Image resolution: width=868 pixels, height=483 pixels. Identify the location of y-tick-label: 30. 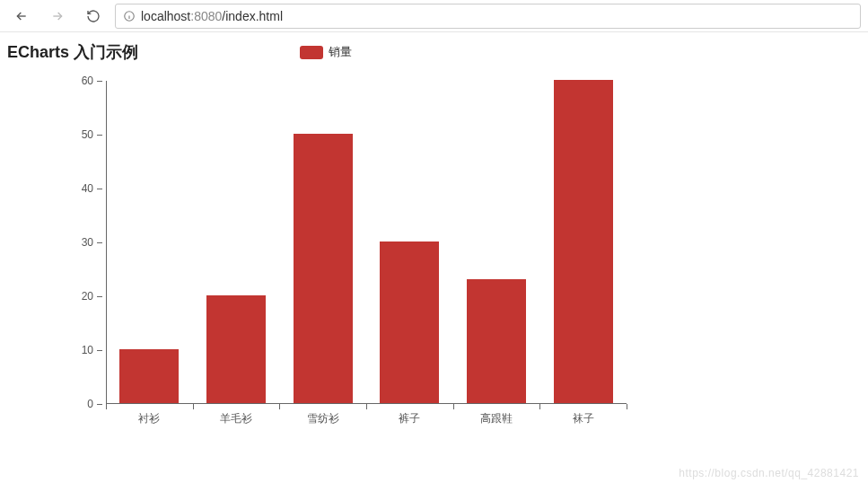
(88, 242).